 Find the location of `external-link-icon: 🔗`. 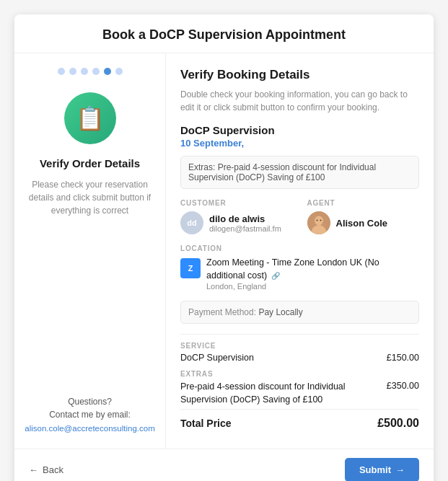

external-link-icon: 🔗 is located at coordinates (276, 275).